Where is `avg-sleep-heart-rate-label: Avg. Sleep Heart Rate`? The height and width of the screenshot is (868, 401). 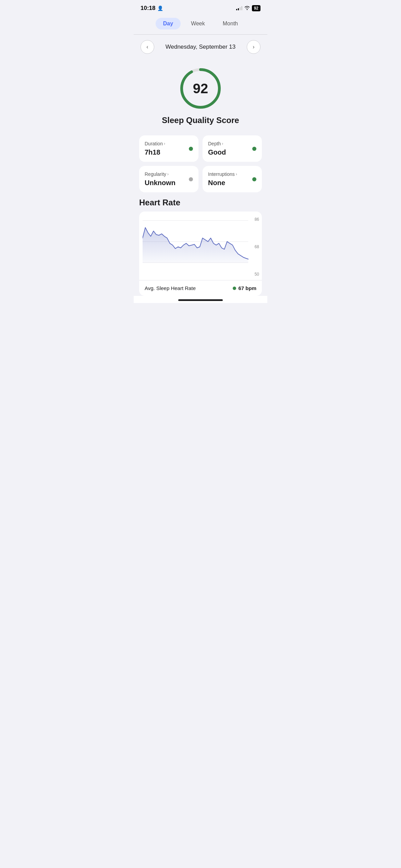
avg-sleep-heart-rate-label: Avg. Sleep Heart Rate is located at coordinates (170, 288).